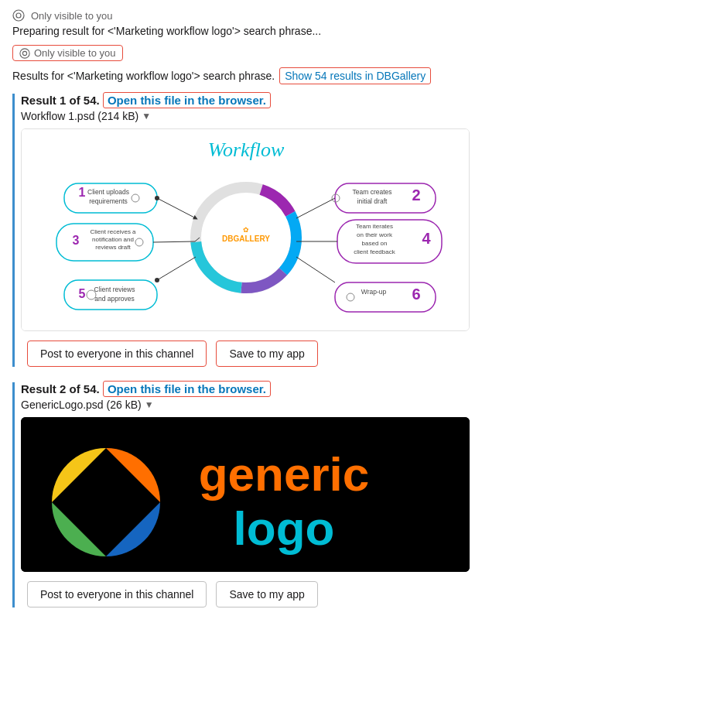  I want to click on eye-icon, so click(19, 15).